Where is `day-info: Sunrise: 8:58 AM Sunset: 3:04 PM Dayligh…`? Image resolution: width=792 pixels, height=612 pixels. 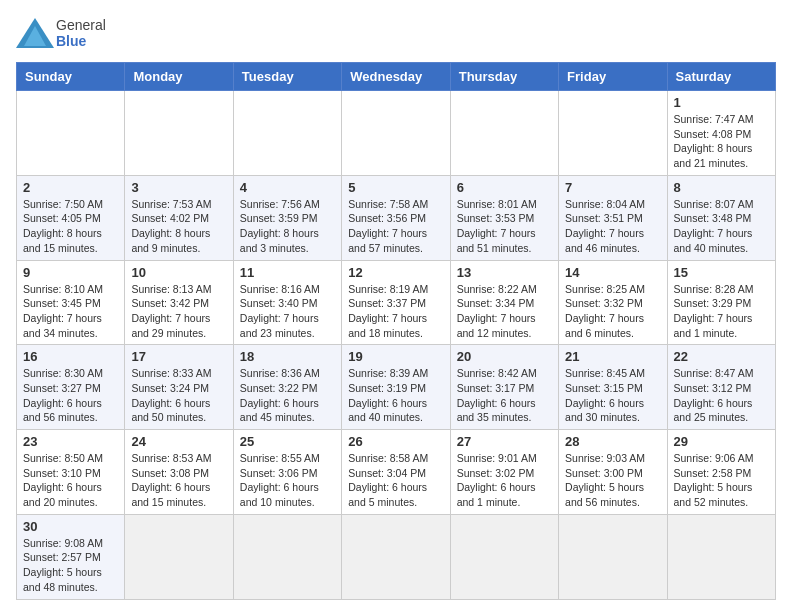
day-info: Sunrise: 8:58 AM Sunset: 3:04 PM Dayligh… is located at coordinates (396, 480).